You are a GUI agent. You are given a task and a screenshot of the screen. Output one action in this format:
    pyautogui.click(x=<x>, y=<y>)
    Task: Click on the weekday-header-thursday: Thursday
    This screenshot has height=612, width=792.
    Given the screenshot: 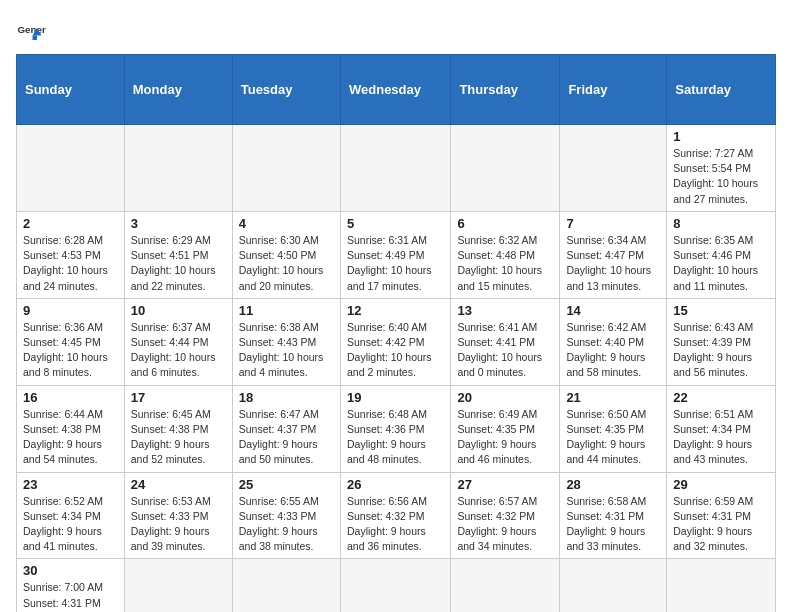 What is the action you would take?
    pyautogui.click(x=506, y=90)
    